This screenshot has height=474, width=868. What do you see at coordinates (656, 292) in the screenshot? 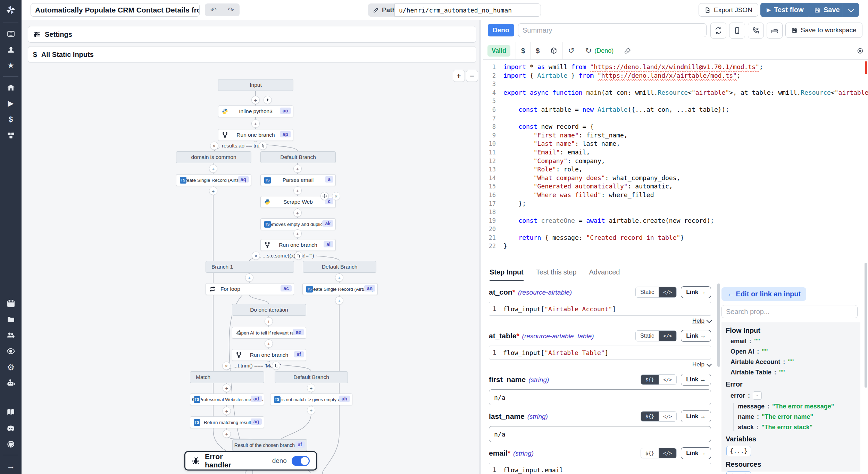
I see `input-mode-toggle: Static</>` at bounding box center [656, 292].